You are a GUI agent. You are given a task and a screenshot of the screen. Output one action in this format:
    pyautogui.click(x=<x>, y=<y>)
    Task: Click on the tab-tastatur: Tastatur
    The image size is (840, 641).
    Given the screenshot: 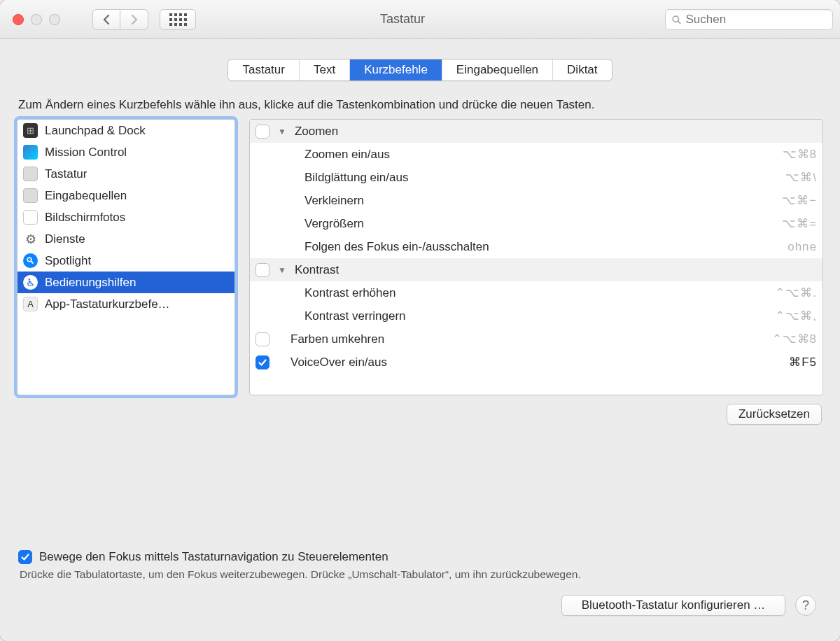 What is the action you would take?
    pyautogui.click(x=263, y=70)
    